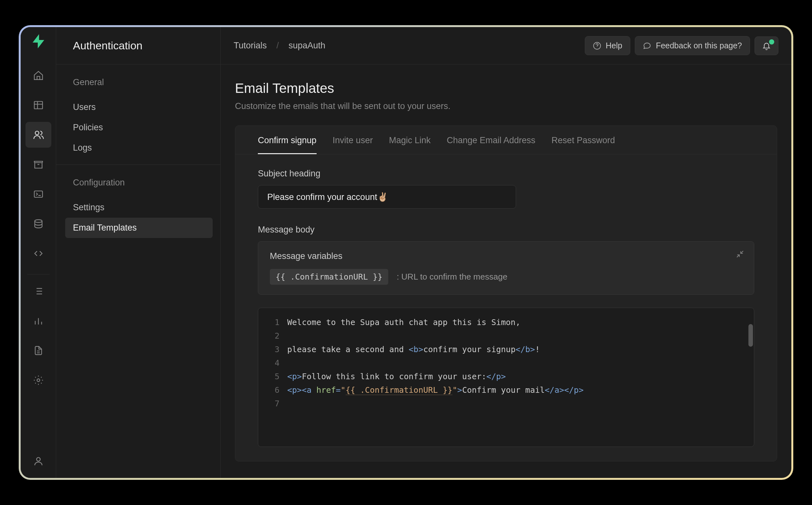  I want to click on tab-reset-password: Reset Password, so click(583, 145).